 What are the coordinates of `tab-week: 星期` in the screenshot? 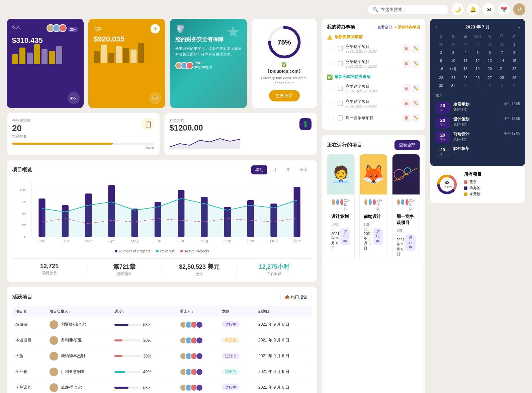 It's located at (259, 170).